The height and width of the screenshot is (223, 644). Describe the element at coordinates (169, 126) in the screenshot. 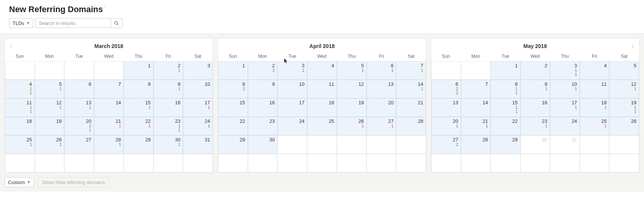

I see `calendar-day: 2311` at that location.